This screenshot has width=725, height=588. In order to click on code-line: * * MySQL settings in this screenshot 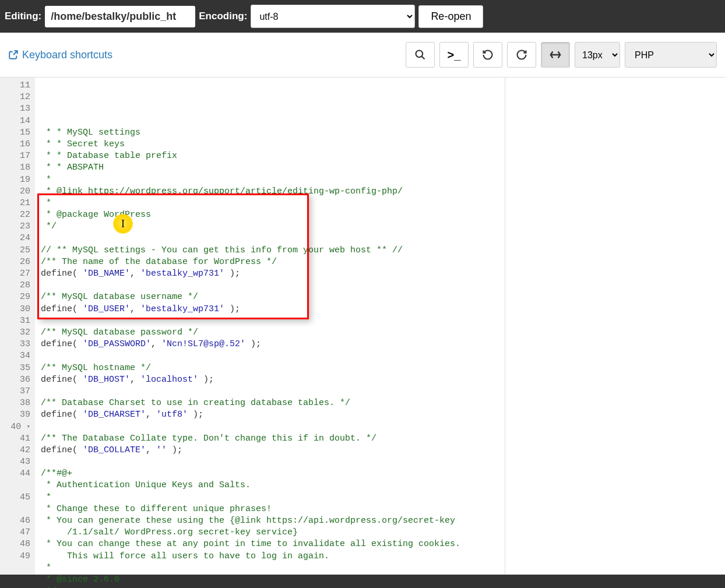, I will do `click(273, 133)`.